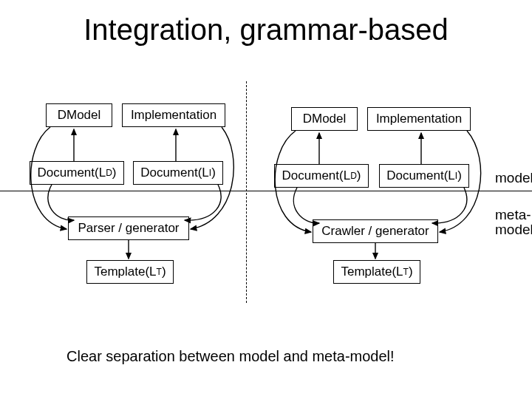 This screenshot has height=399, width=532. What do you see at coordinates (129, 228) in the screenshot?
I see `left-parser-label: Parser / generator` at bounding box center [129, 228].